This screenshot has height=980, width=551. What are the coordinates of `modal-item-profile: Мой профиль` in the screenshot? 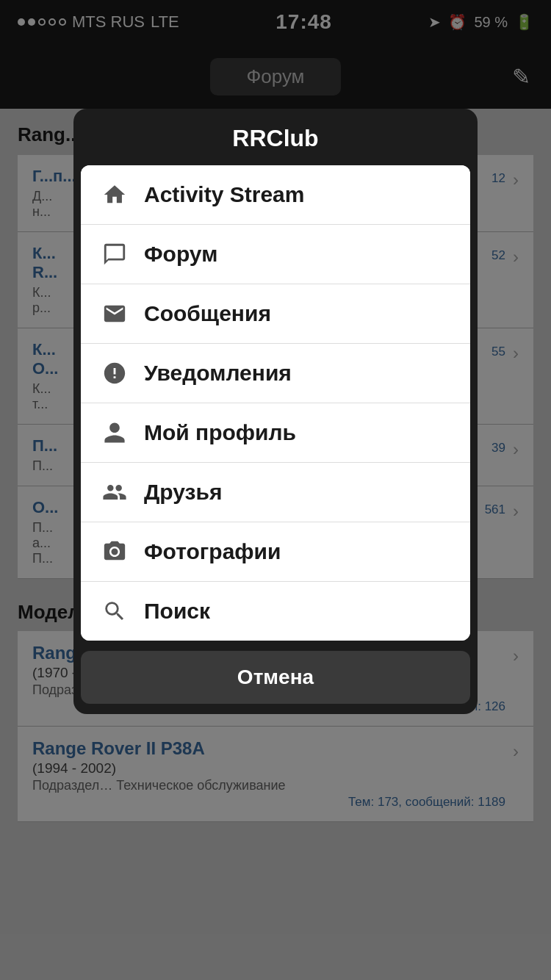 It's located at (276, 433).